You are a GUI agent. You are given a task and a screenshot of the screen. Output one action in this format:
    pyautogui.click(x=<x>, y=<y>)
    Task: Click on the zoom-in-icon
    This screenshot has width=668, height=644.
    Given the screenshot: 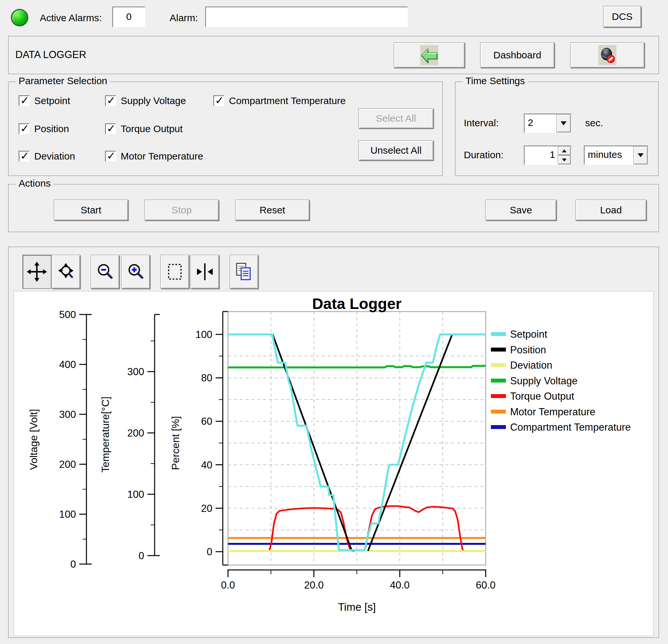 What is the action you would take?
    pyautogui.click(x=136, y=272)
    